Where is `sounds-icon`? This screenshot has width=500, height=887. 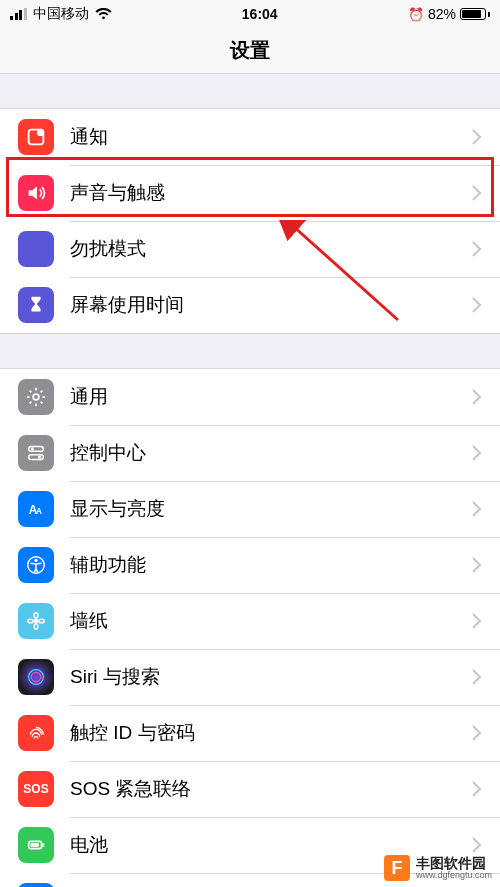
sounds-icon is located at coordinates (36, 193).